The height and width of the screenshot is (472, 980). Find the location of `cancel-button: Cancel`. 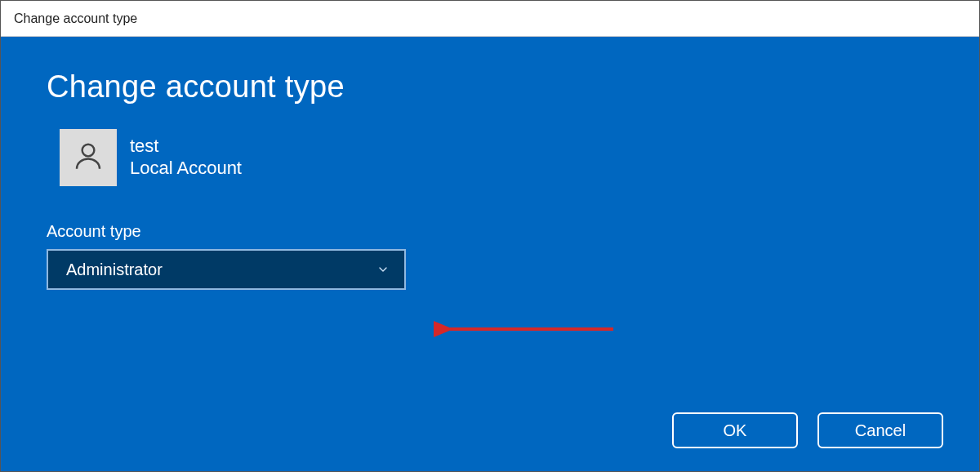

cancel-button: Cancel is located at coordinates (880, 430).